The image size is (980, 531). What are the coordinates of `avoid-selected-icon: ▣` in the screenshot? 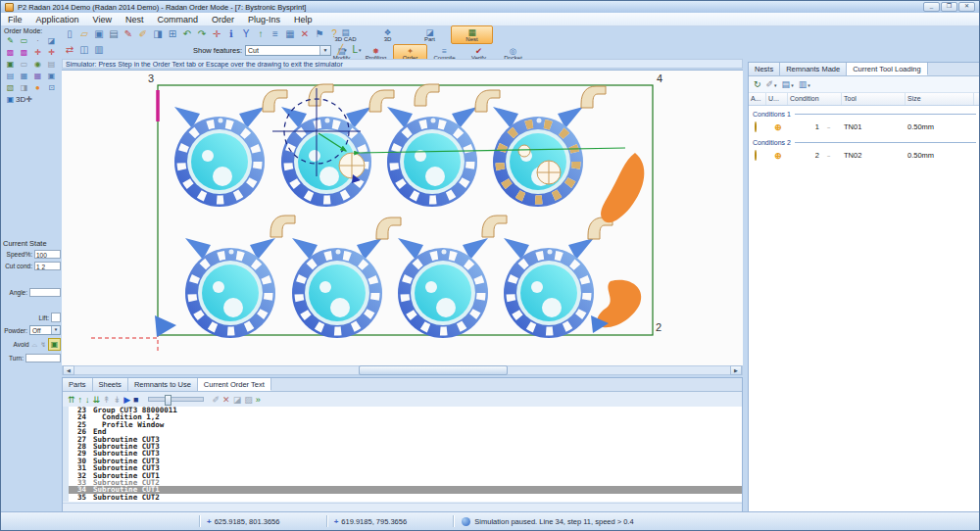 It's located at (55, 345).